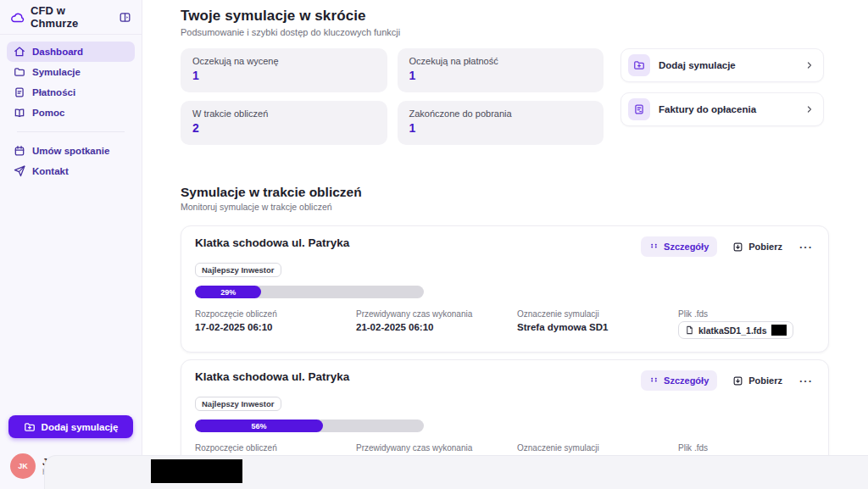  I want to click on action-invoices: Faktury do opłacenia, so click(722, 109).